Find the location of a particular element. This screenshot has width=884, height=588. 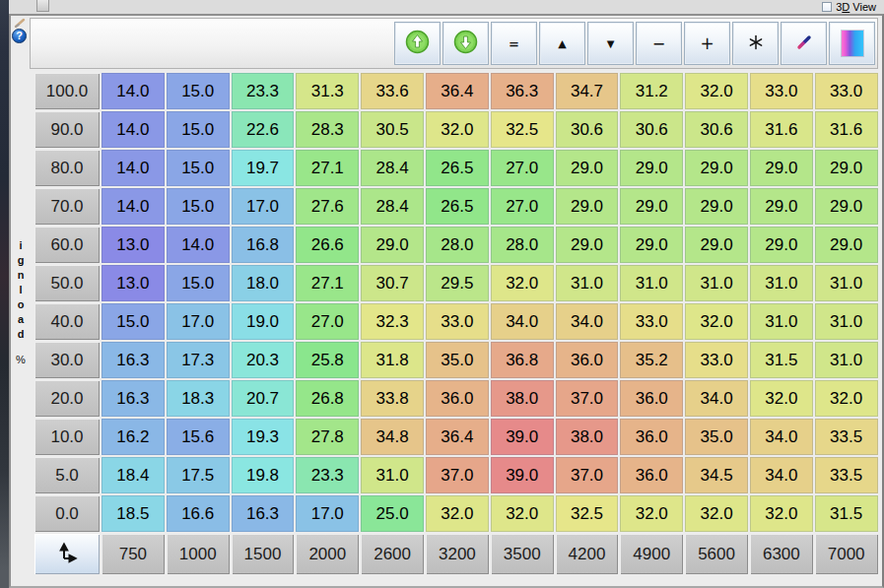

table-cell: 26.8 is located at coordinates (327, 398).